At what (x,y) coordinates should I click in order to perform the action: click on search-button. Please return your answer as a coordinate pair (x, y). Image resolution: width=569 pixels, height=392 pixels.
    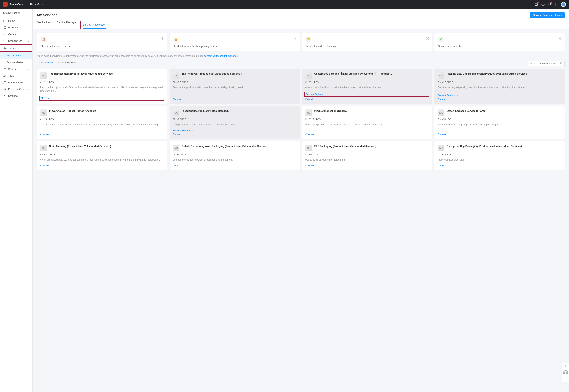
    Looking at the image, I should click on (561, 63).